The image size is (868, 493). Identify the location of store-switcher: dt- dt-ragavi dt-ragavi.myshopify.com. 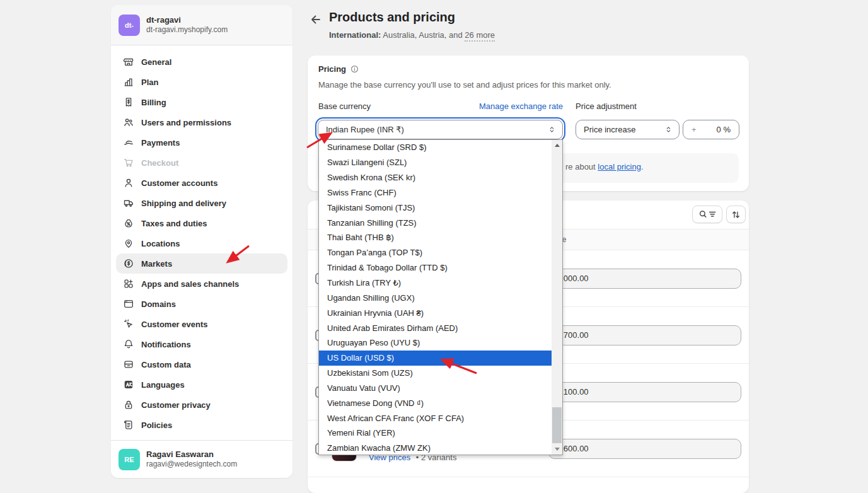
(202, 25).